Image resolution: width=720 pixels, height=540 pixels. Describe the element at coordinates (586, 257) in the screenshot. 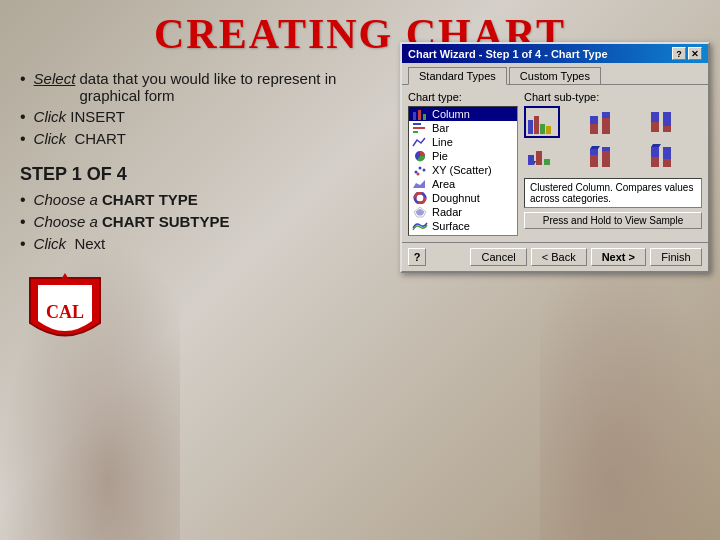

I see `footer-buttons: Cancel < Back Next > Finish` at that location.